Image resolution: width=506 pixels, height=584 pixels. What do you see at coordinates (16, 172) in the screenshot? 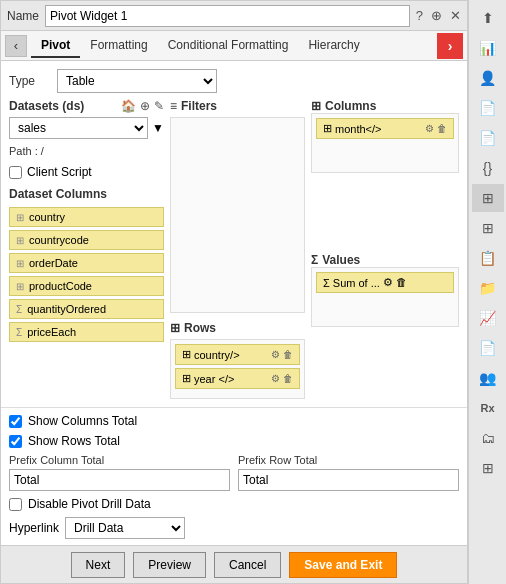
I see `client-script-checkbox` at bounding box center [16, 172].